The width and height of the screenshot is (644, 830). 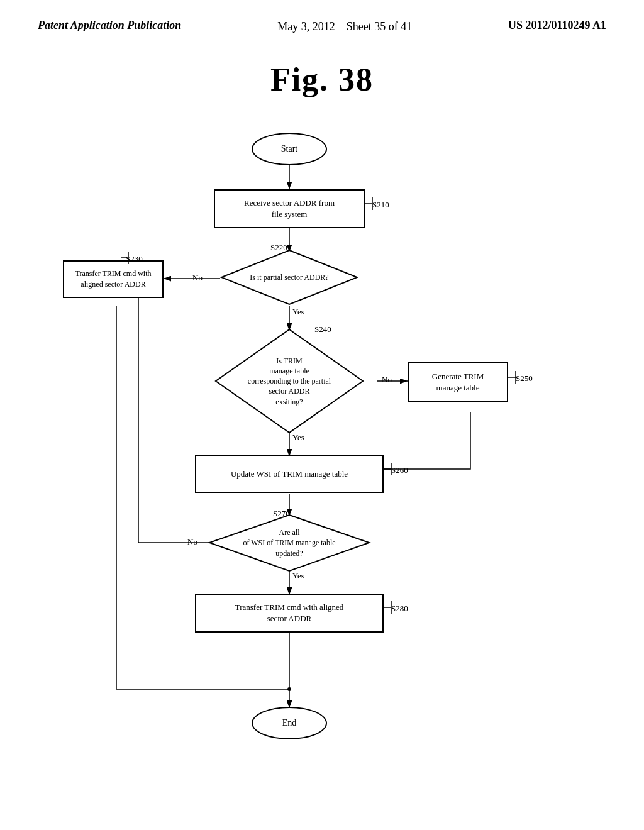 I want to click on s250-node: Generate TRIMmanage table, so click(x=458, y=382).